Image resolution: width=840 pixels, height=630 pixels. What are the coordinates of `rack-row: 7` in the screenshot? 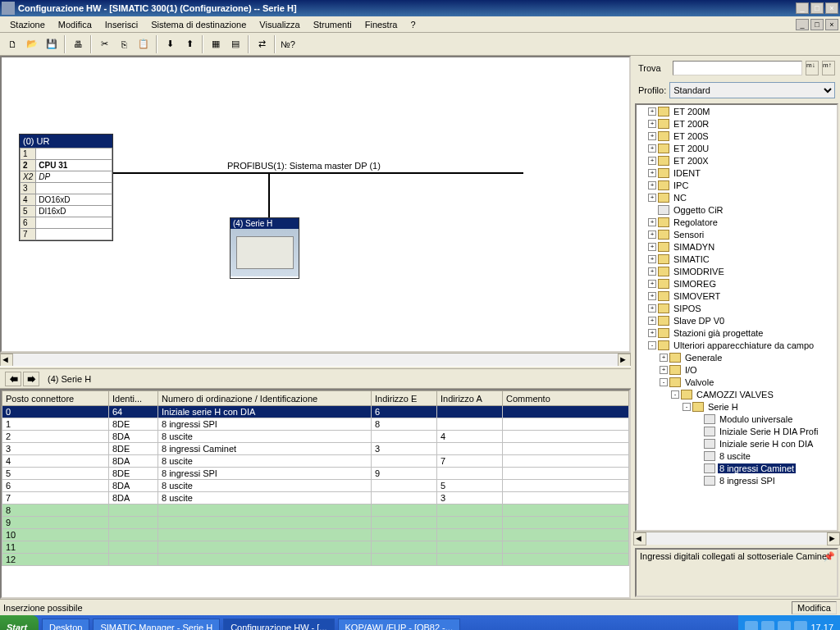 It's located at (66, 235).